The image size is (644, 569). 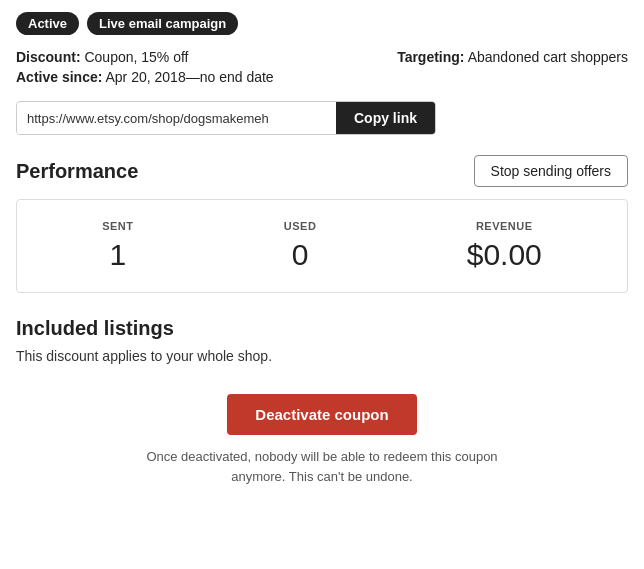 What do you see at coordinates (118, 246) in the screenshot?
I see `sent-stat: SENT 1` at bounding box center [118, 246].